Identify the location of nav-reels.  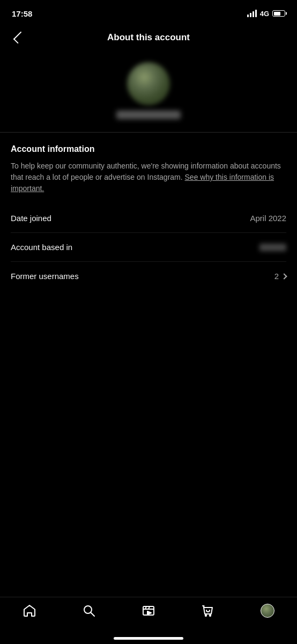
(148, 611).